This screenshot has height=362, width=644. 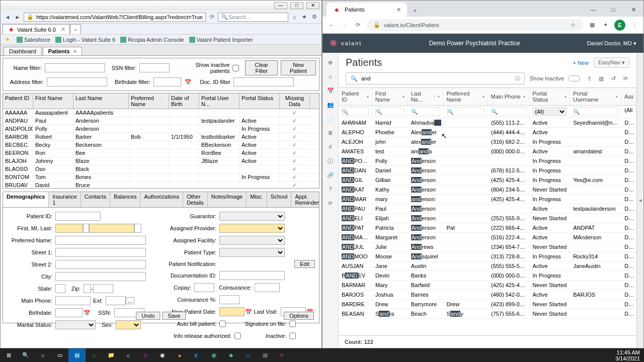 I want to click on search-clear-icon: ⓧ, so click(x=517, y=78).